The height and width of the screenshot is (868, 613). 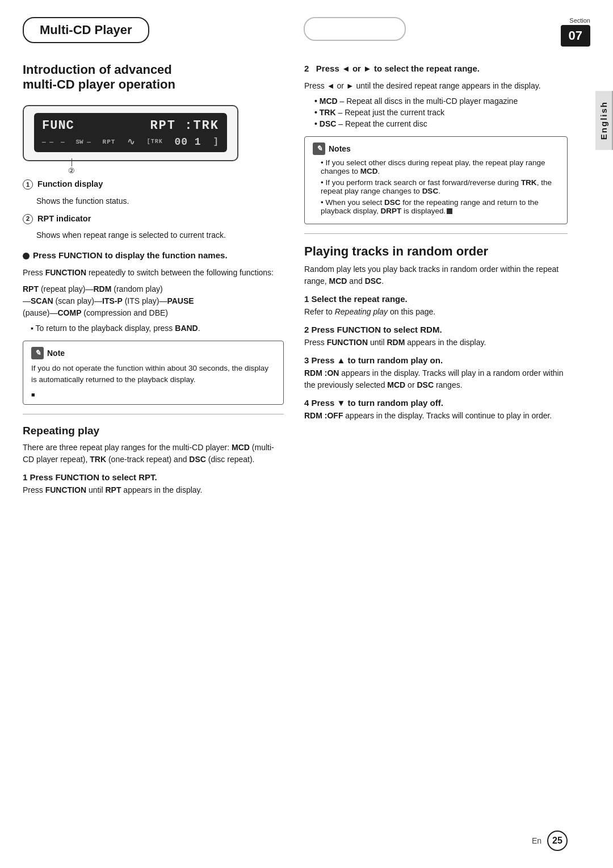 I want to click on playing-heading: Playing tracks in random order, so click(x=436, y=251).